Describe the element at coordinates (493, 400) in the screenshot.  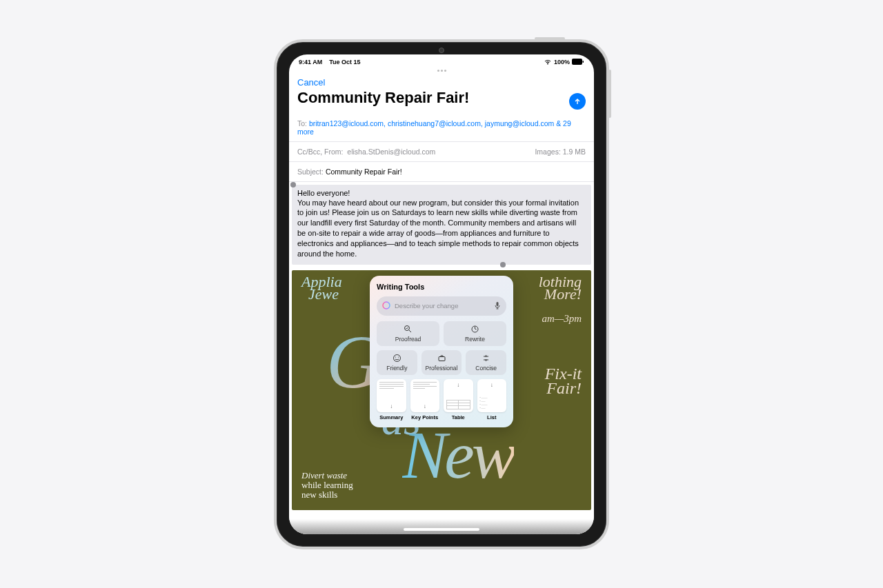
I see `list-option: ↓ • ———• ——• ———• —— List` at that location.